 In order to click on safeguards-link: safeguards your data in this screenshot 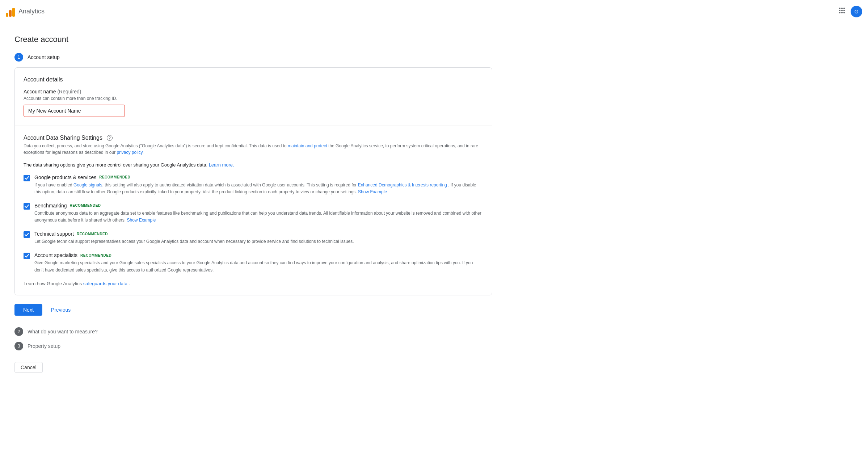, I will do `click(105, 284)`.